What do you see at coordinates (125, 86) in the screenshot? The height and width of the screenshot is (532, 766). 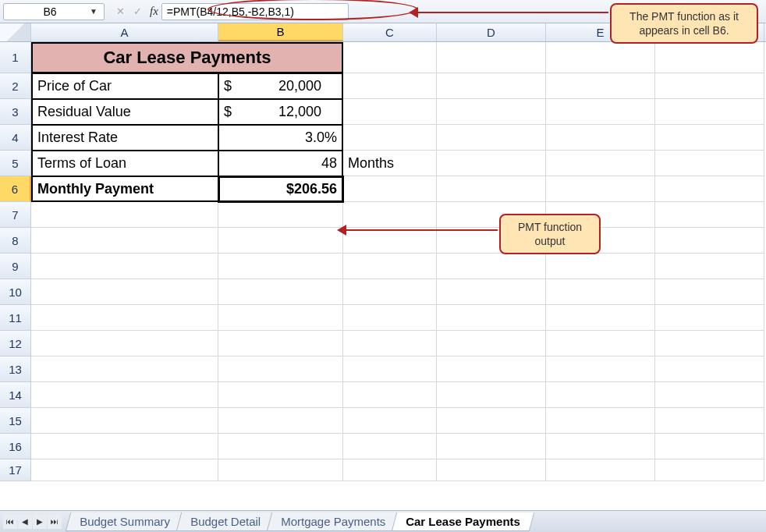 I see `cell-A2: Price of Car` at bounding box center [125, 86].